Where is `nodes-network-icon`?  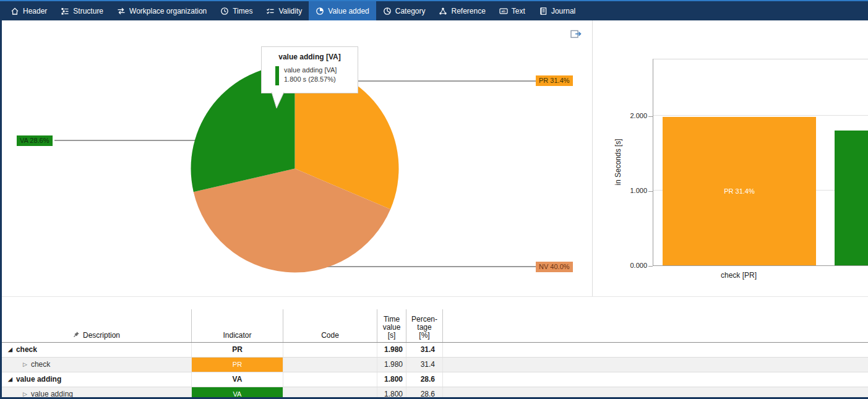 nodes-network-icon is located at coordinates (443, 11).